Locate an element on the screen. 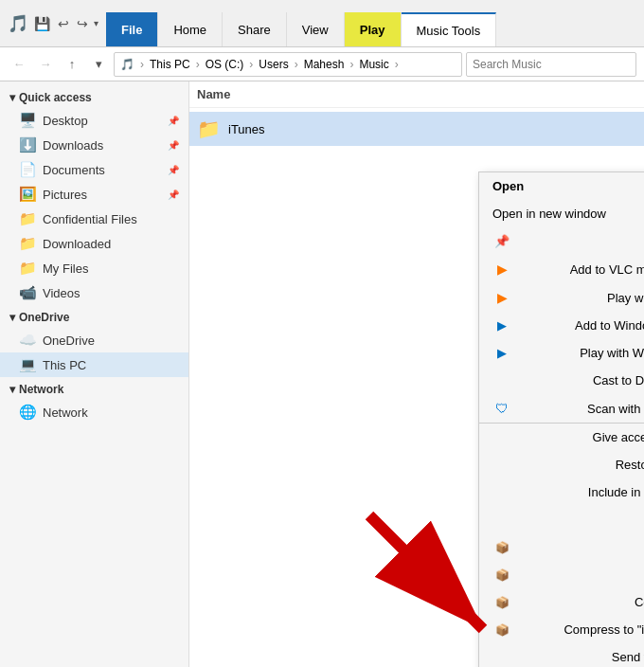 The height and width of the screenshot is (667, 644). column-name-header: Name is located at coordinates (214, 95).